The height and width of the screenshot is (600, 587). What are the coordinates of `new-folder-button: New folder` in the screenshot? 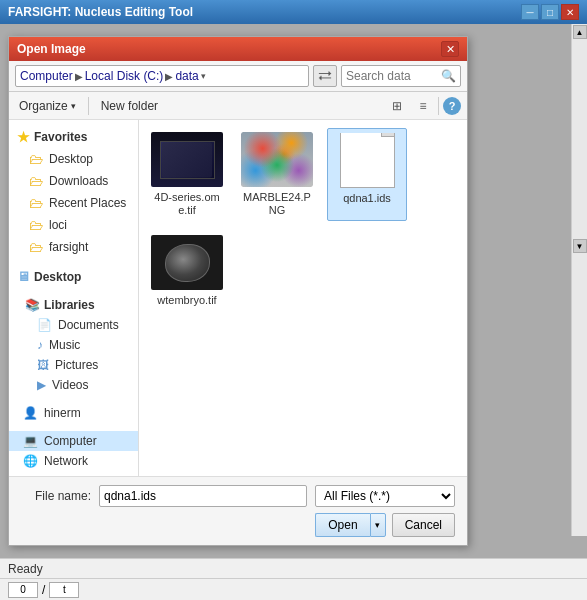 It's located at (130, 106).